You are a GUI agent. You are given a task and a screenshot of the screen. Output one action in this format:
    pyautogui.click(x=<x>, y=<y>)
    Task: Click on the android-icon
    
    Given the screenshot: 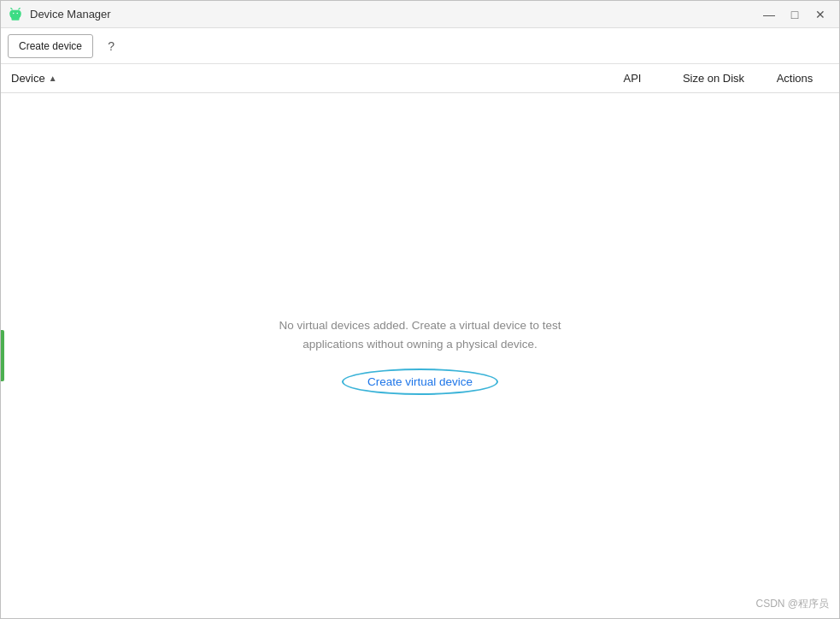 What is the action you would take?
    pyautogui.click(x=15, y=15)
    